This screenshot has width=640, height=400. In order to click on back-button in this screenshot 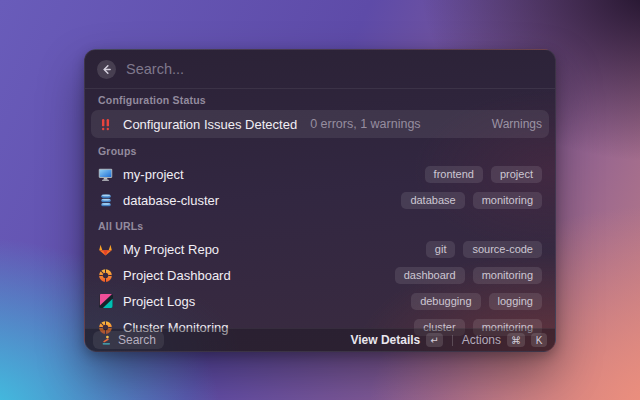, I will do `click(106, 70)`.